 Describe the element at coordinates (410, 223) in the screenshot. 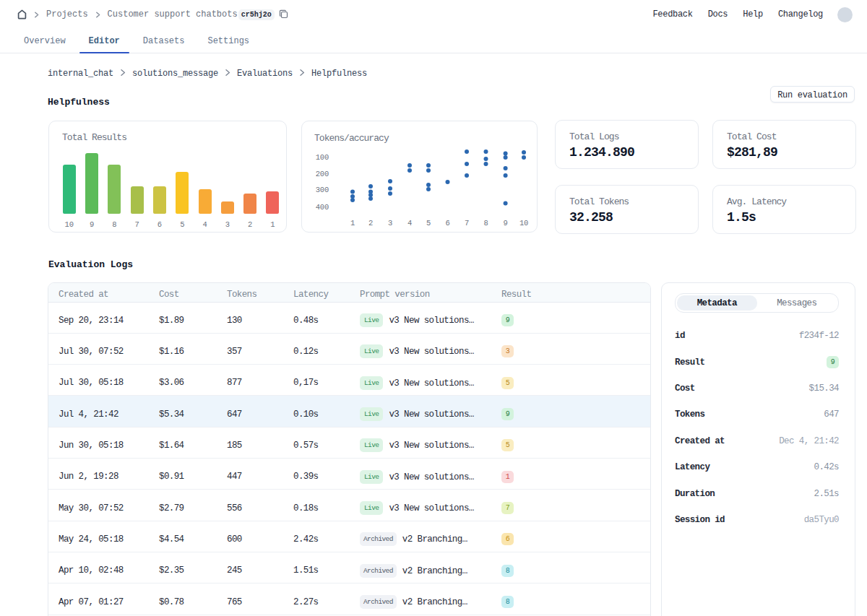

I see `svg-text: 4` at that location.